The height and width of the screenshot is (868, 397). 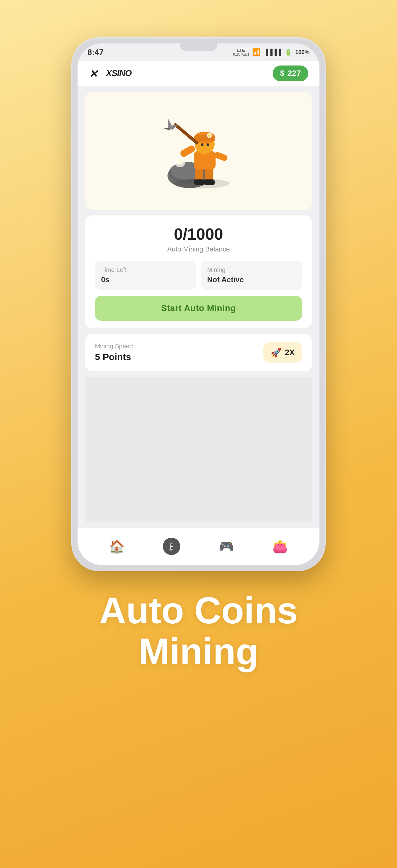 I want to click on bottom-nav: 🏠 ₿ 🎮 👛, so click(x=199, y=547).